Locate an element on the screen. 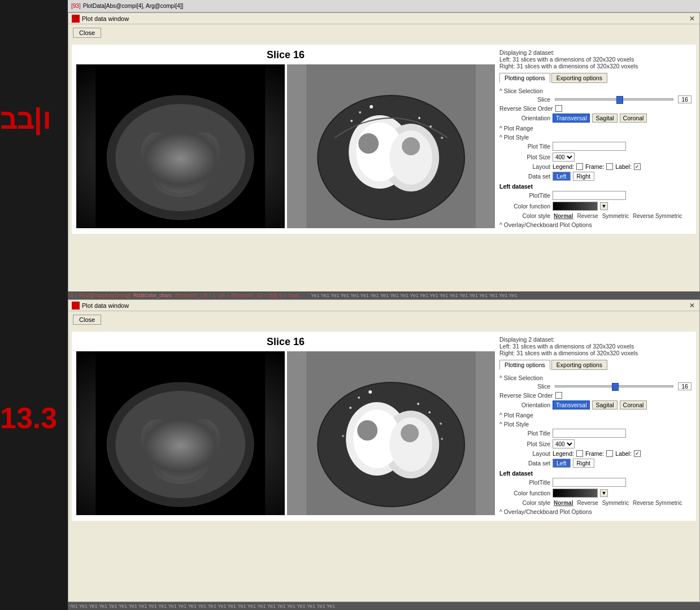 This screenshot has width=700, height=610. plot-size-select-2: 400 600 800 is located at coordinates (564, 444).